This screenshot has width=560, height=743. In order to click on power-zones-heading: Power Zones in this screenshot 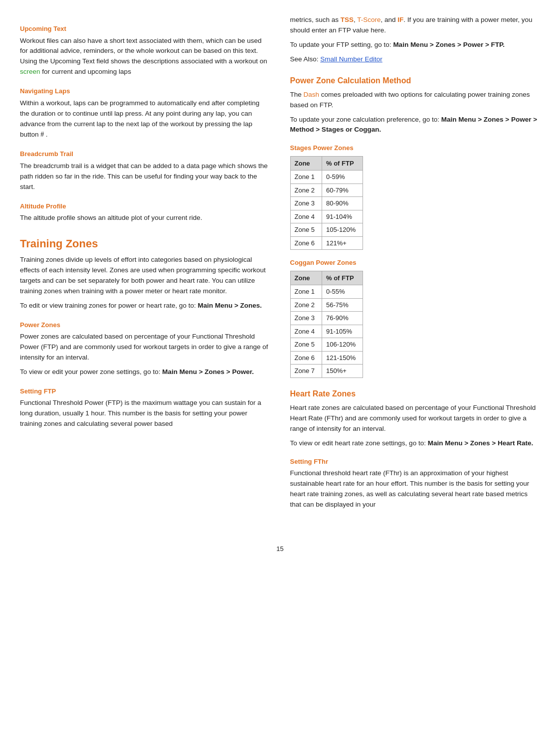, I will do `click(145, 325)`.